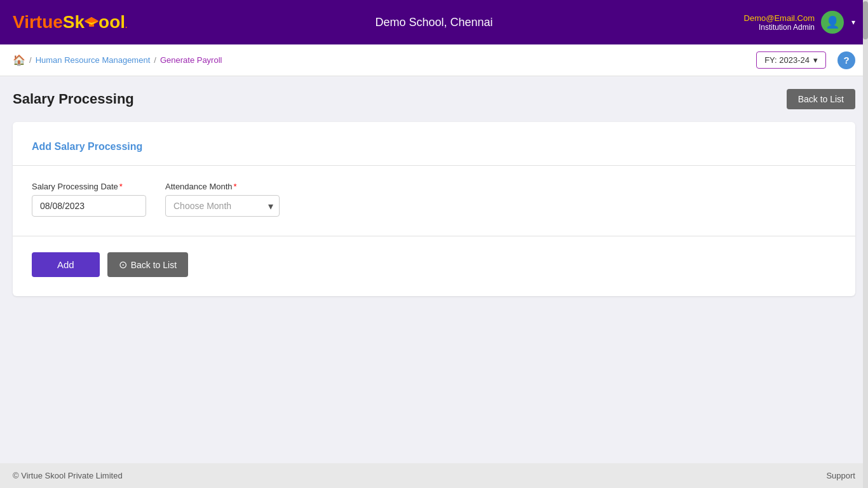 This screenshot has height=488, width=868. What do you see at coordinates (70, 22) in the screenshot?
I see `logo: VirtueSk ool.` at bounding box center [70, 22].